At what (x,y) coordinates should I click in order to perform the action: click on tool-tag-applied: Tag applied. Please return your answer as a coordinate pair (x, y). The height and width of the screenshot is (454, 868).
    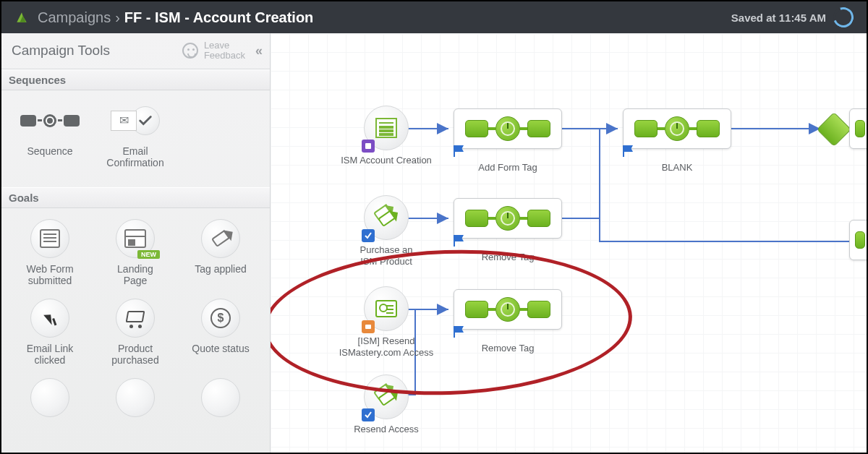
    Looking at the image, I should click on (221, 255).